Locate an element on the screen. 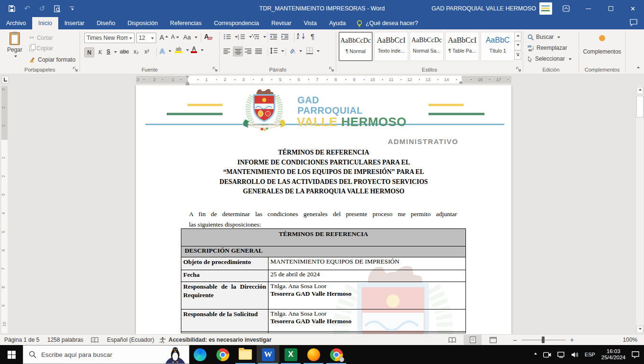 This screenshot has height=364, width=644. network-icon is located at coordinates (561, 355).